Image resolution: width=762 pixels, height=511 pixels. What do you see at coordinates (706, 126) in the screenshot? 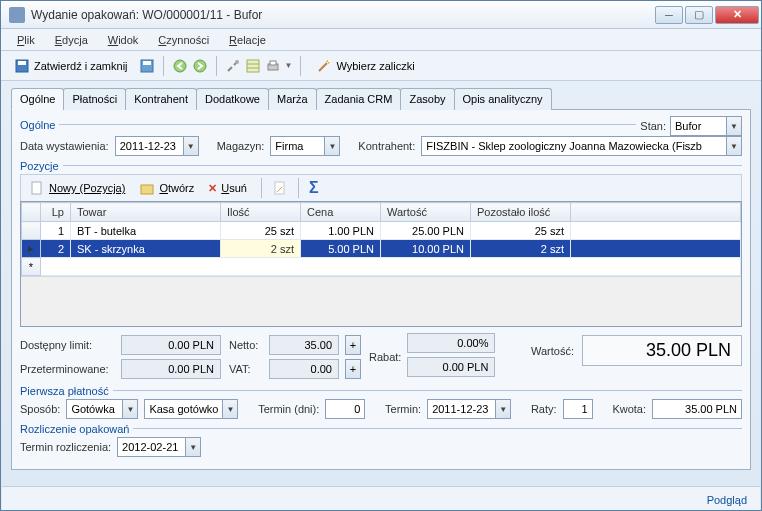
I see `stan-combo: ▼` at bounding box center [706, 126].